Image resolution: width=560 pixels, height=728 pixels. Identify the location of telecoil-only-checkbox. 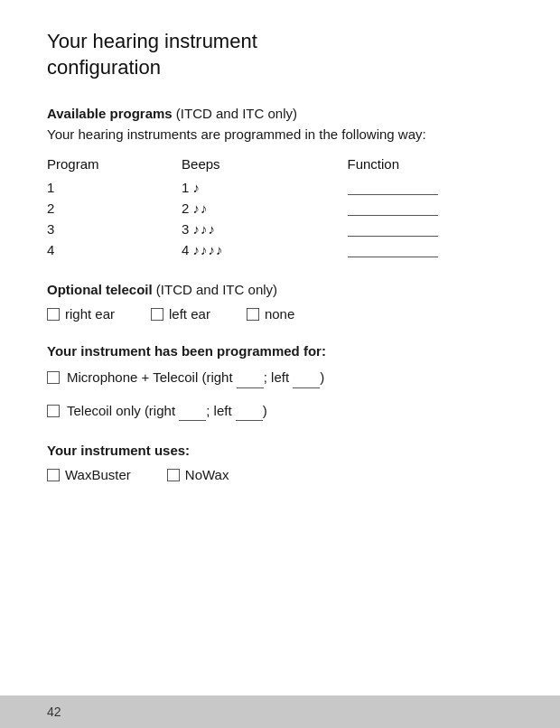
(53, 411).